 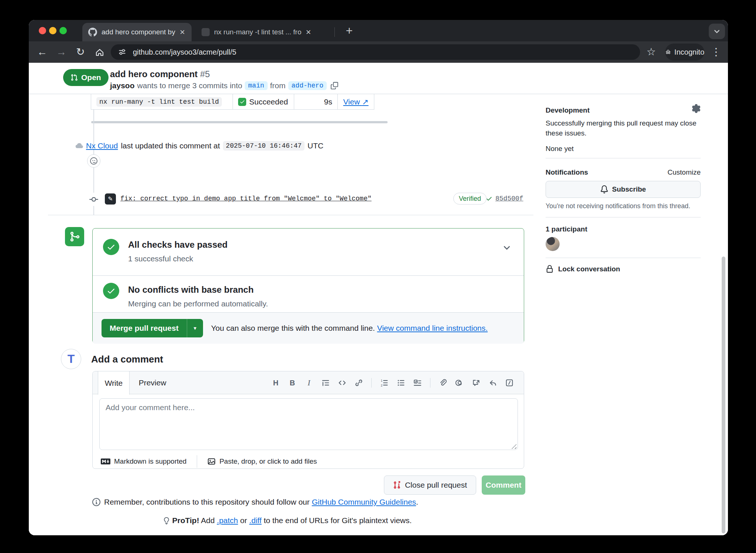 I want to click on base-branch-label: main, so click(x=256, y=86).